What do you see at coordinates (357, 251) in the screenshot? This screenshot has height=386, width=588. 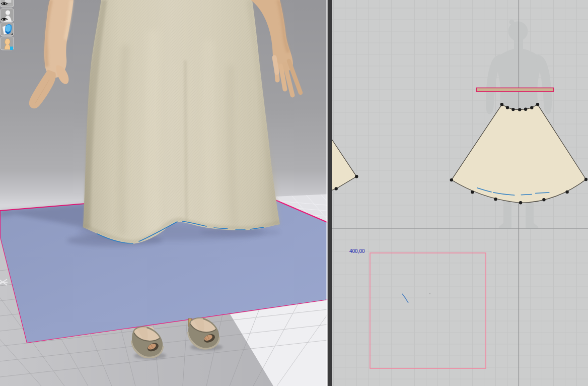 I see `svg-text: 400,00` at bounding box center [357, 251].